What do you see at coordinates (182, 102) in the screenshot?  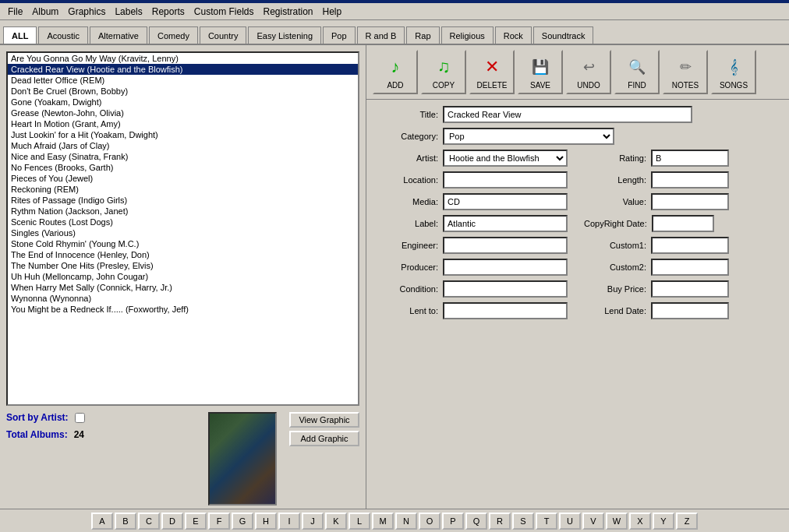 I see `album-item: Gone (Yoakam, Dwight)` at bounding box center [182, 102].